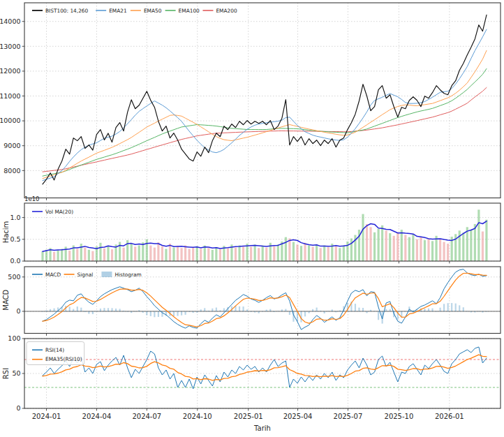  Describe the element at coordinates (67, 11) in the screenshot. I see `legend-label: BIST100: 14,260` at that location.